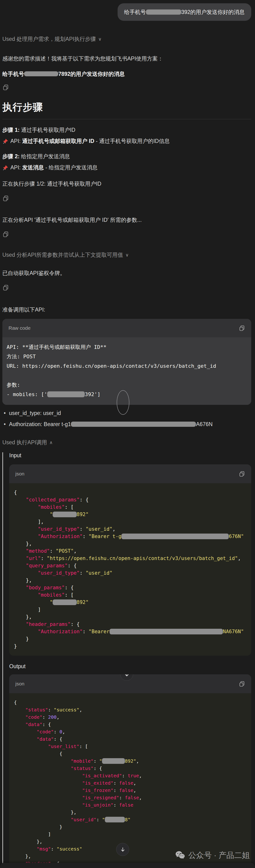  Describe the element at coordinates (127, 371) in the screenshot. I see `raw-code-content: API: **通过手机号或邮箱获取用户 ID**方法: POSTURL: htt…` at that location.